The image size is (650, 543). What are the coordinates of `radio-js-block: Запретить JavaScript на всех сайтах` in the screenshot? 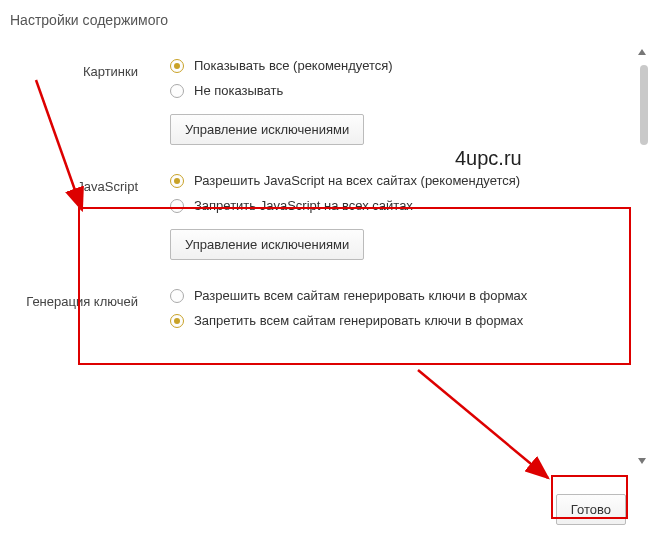 It's located at (405, 206).